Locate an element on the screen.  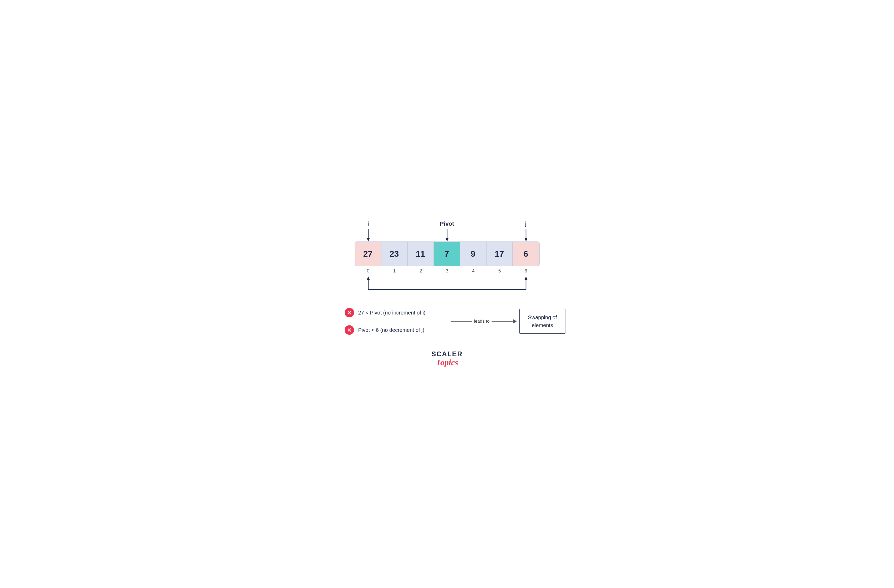
cell-4: 9 is located at coordinates (473, 254).